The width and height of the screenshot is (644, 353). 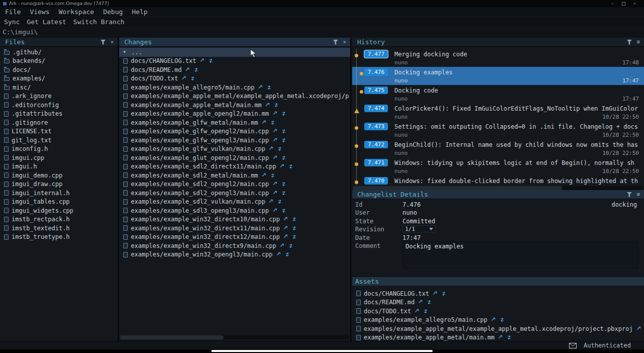 I want to click on changed-file-row: examples/example_win32_directx12/main.cp…, so click(x=234, y=237).